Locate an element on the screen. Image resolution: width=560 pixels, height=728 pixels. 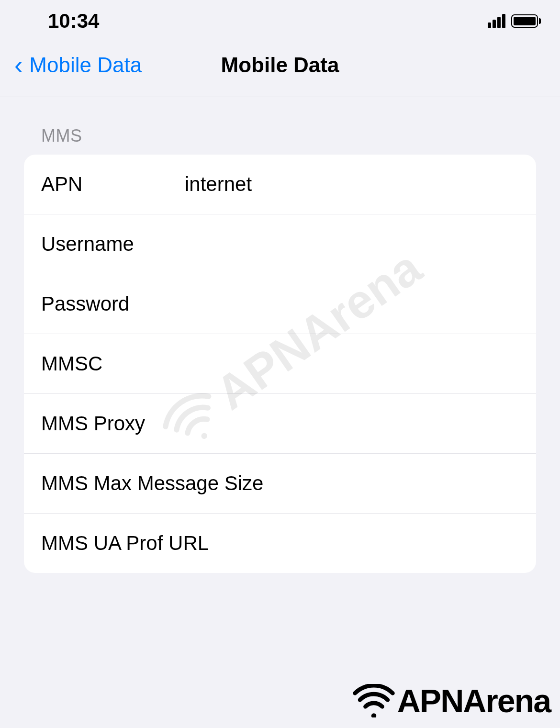
mms-proxy-input is located at coordinates (352, 424).